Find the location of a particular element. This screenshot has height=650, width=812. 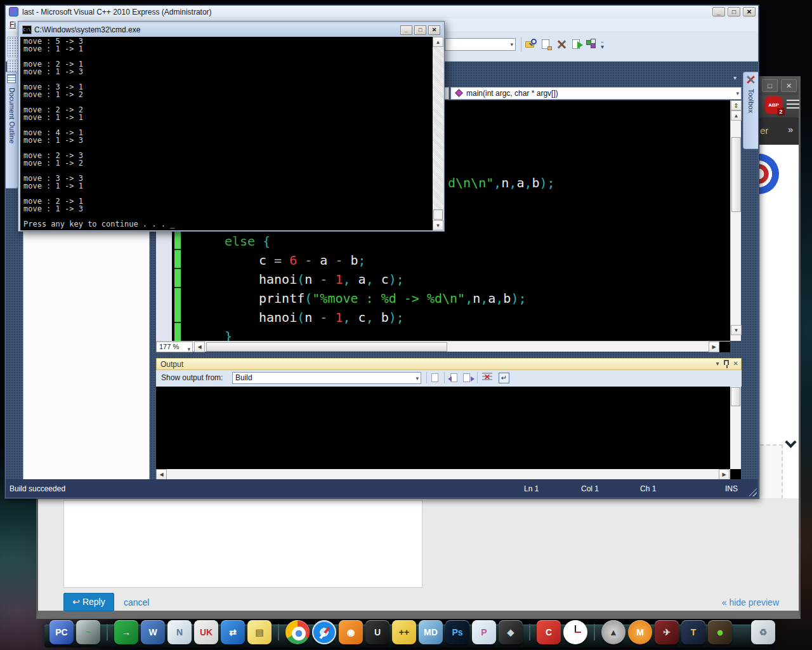

dock-icon-teamviewer: ⇄ is located at coordinates (233, 632).